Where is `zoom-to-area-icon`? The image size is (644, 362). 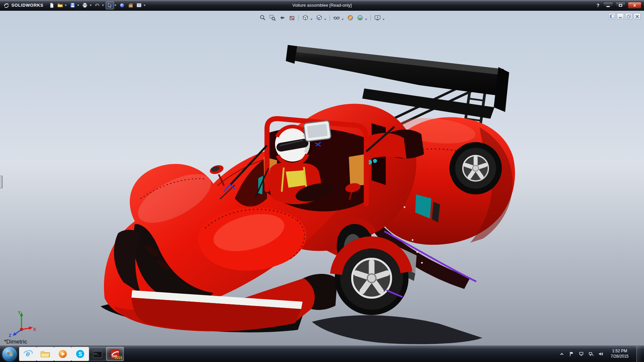 zoom-to-area-icon is located at coordinates (272, 18).